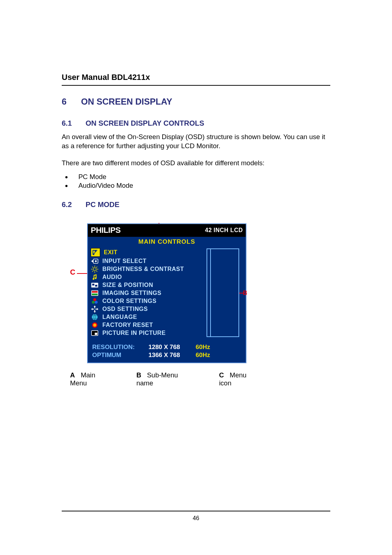 The height and width of the screenshot is (555, 392). What do you see at coordinates (111, 252) in the screenshot?
I see `menu-label: EXIT` at bounding box center [111, 252].